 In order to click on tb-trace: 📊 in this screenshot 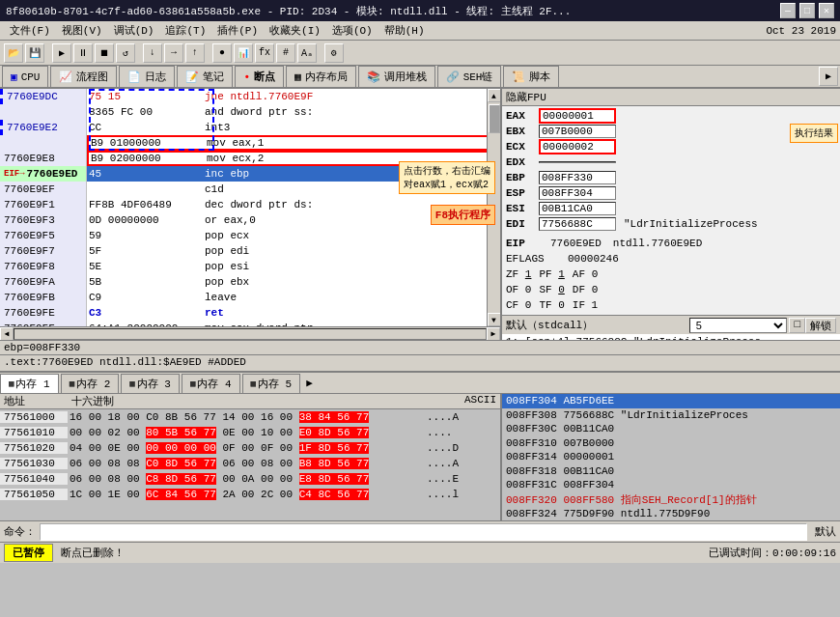, I will do `click(243, 53)`.